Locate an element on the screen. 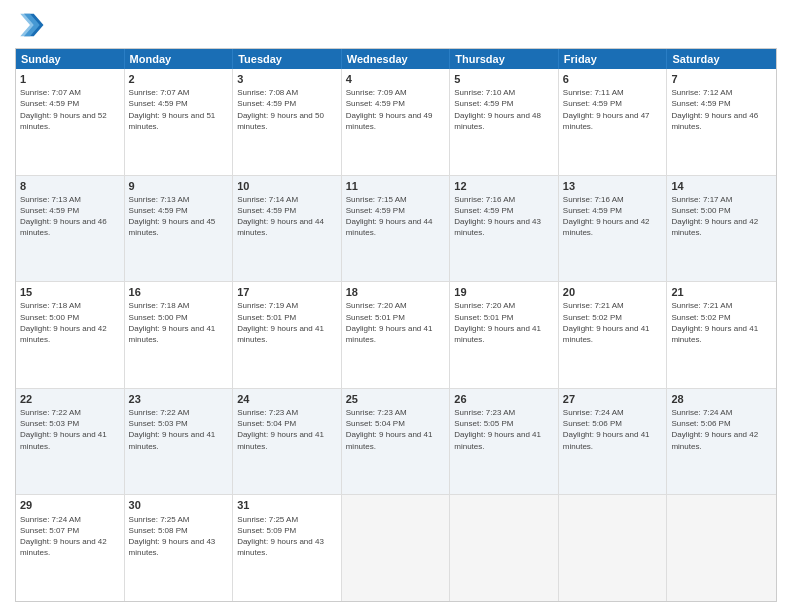  weekday-header-saturday: Saturday is located at coordinates (722, 59).